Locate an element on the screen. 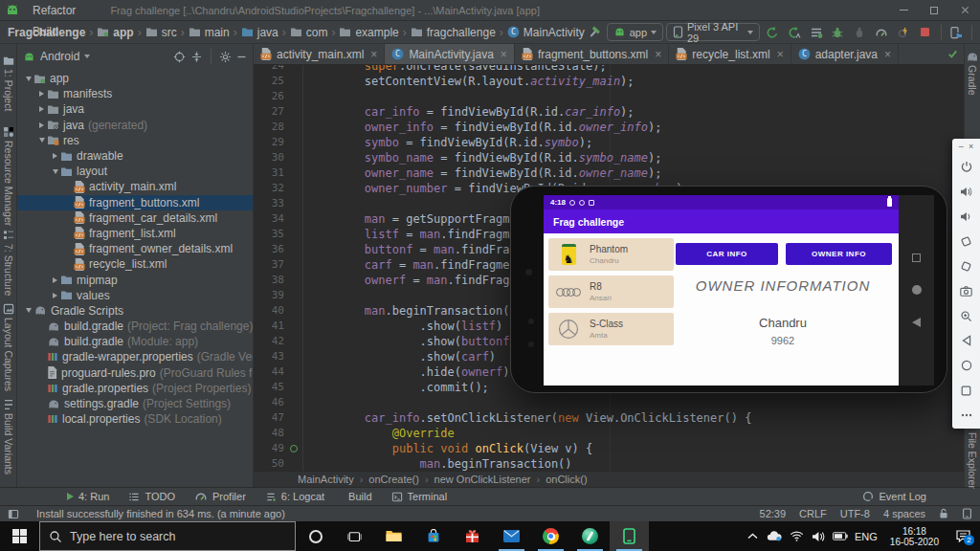  chevron-up-icon is located at coordinates (752, 536).